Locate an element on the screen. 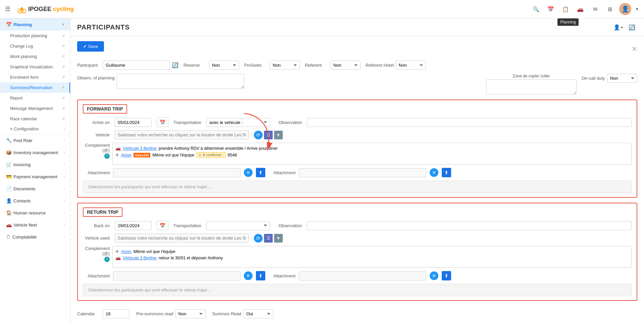 The width and height of the screenshot is (644, 324). sidebar-item-enrolment-form: Enrolment form ↗ is located at coordinates (35, 77).